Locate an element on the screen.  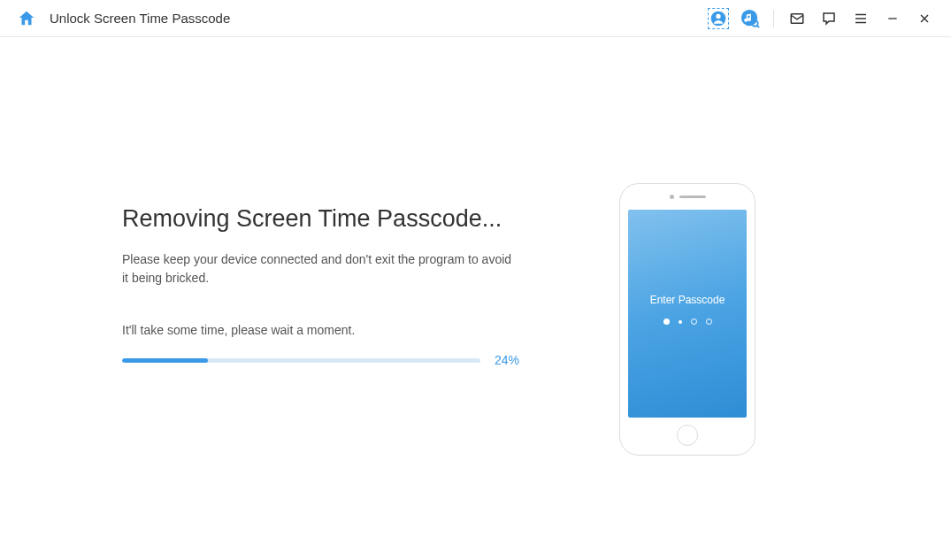
page-title: Unlock Screen Time Passcode is located at coordinates (140, 18).